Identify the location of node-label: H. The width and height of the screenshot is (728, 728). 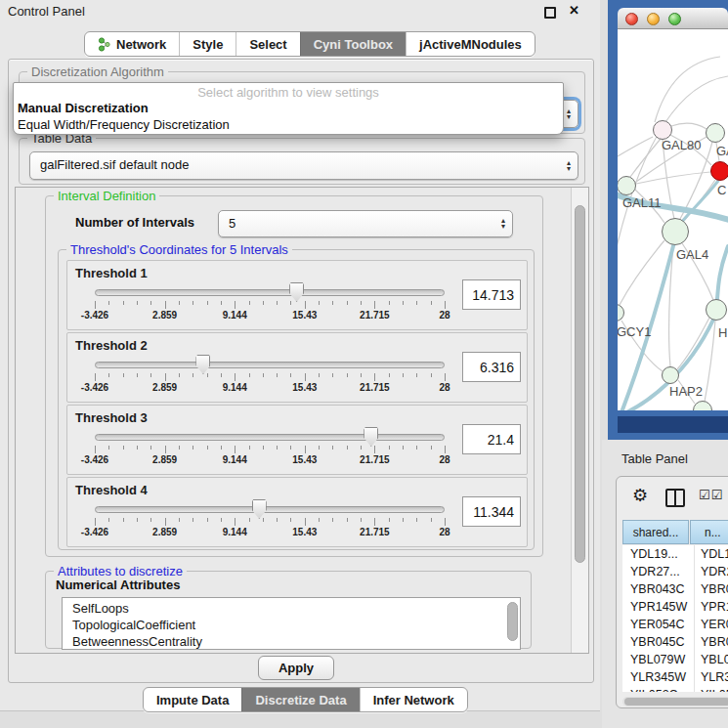
(723, 332).